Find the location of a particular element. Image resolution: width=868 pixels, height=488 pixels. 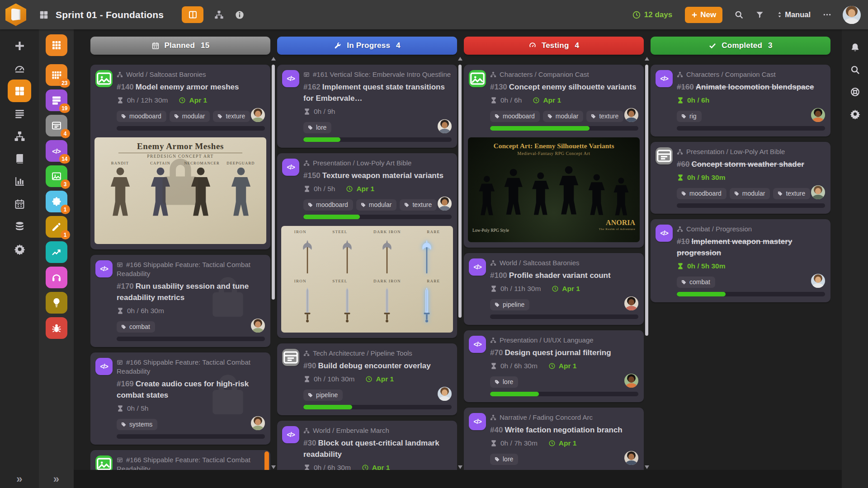

sidebar-item-dashboard is located at coordinates (19, 68).